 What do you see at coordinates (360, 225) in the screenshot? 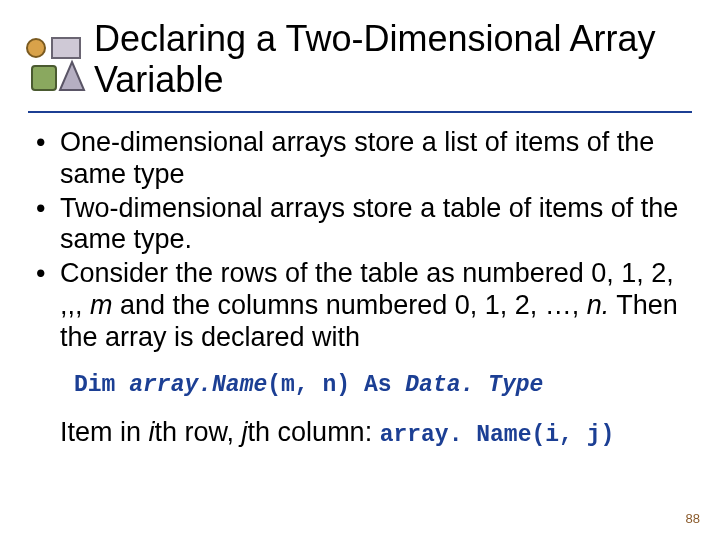
I see `bullet-item: Two-dimensional arrays store a table of …` at bounding box center [360, 225].